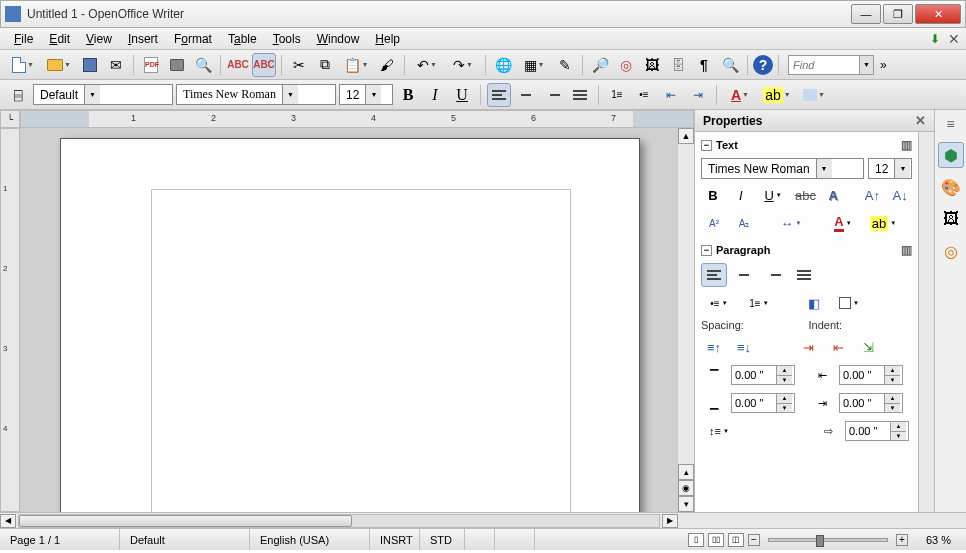 This screenshot has height=553, width=966. What do you see at coordinates (242, 39) in the screenshot?
I see `menu-table: Table` at bounding box center [242, 39].